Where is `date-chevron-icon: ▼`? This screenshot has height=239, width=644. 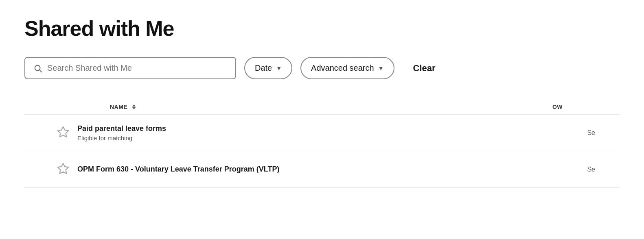 date-chevron-icon: ▼ is located at coordinates (279, 68).